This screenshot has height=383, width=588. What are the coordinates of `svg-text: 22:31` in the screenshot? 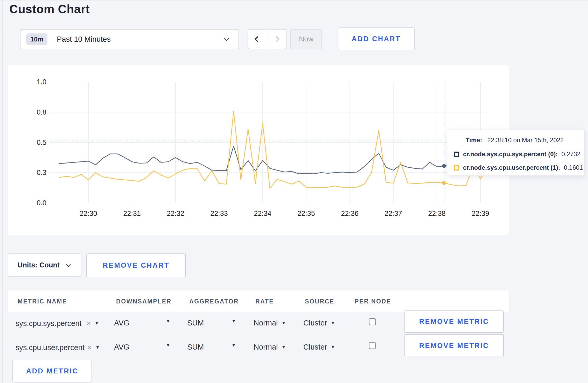 It's located at (132, 214).